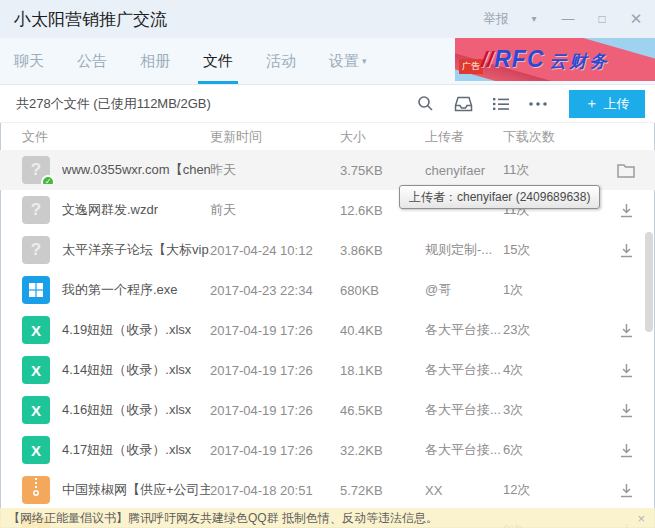 The image size is (655, 528). Describe the element at coordinates (382, 170) in the screenshot. I see `file-size: 3.75KB` at that location.